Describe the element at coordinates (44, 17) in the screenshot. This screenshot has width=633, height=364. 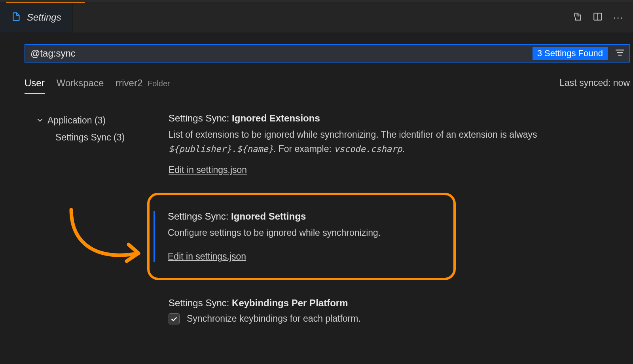
I see `tab-label: Settings` at that location.